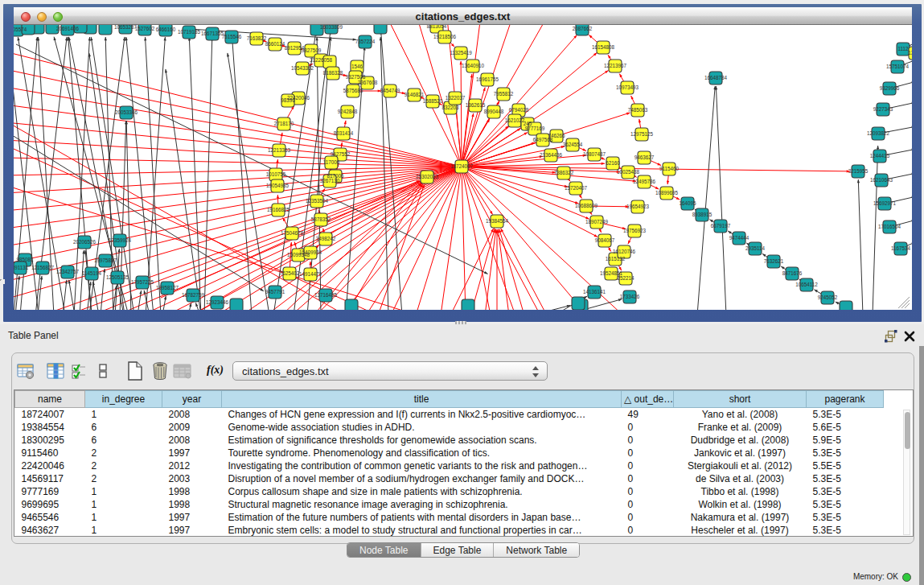 The image size is (924, 585). Describe the element at coordinates (92, 274) in the screenshot. I see `svg-text: 1145194` at that location.